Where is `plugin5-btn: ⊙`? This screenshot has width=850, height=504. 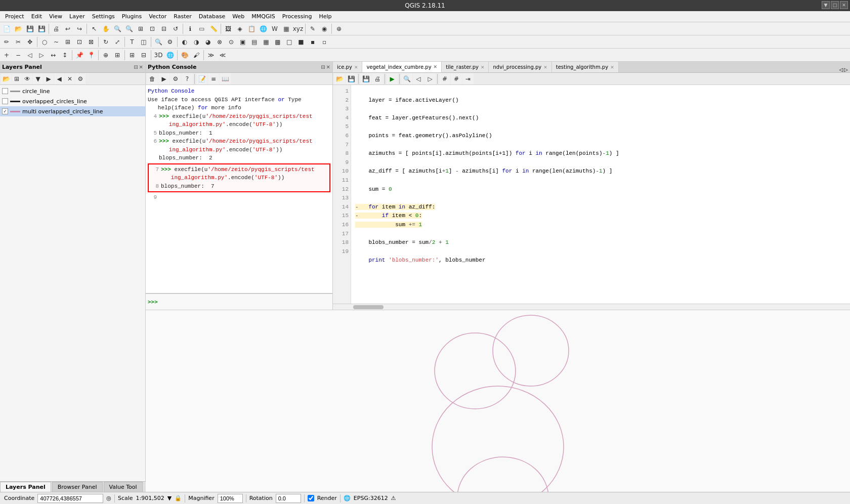
plugin5-btn: ⊙ is located at coordinates (231, 42).